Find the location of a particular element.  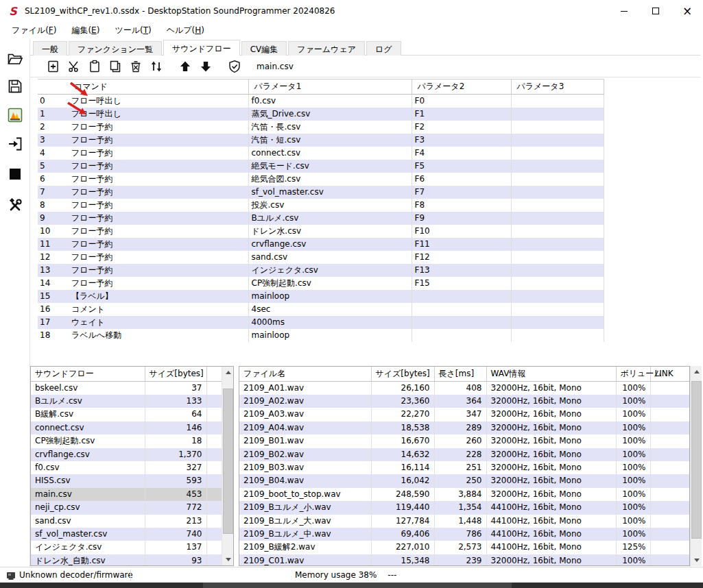

add-step-button is located at coordinates (53, 66).